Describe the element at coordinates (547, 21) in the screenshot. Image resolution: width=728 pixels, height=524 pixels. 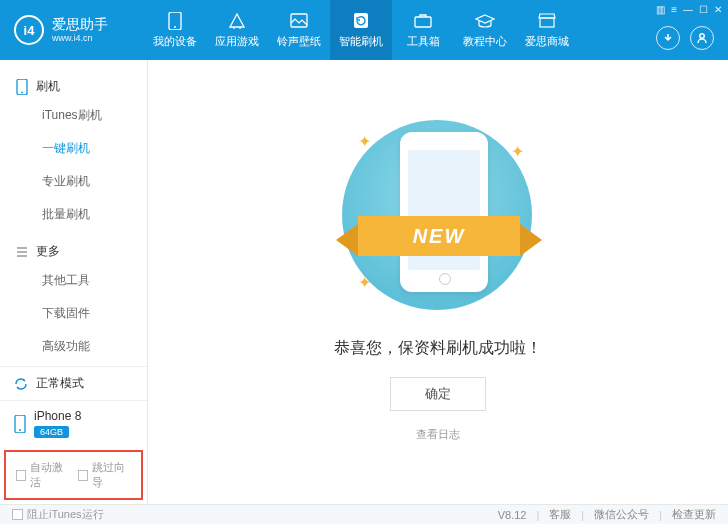
I see `store-icon` at that location.